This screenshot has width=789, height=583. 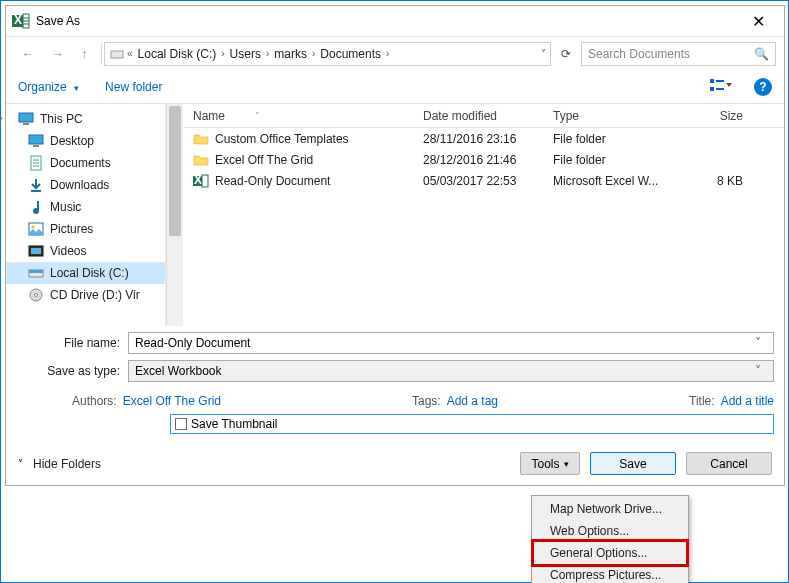 I want to click on saveas-type-label: Save as type:, so click(x=72, y=371).